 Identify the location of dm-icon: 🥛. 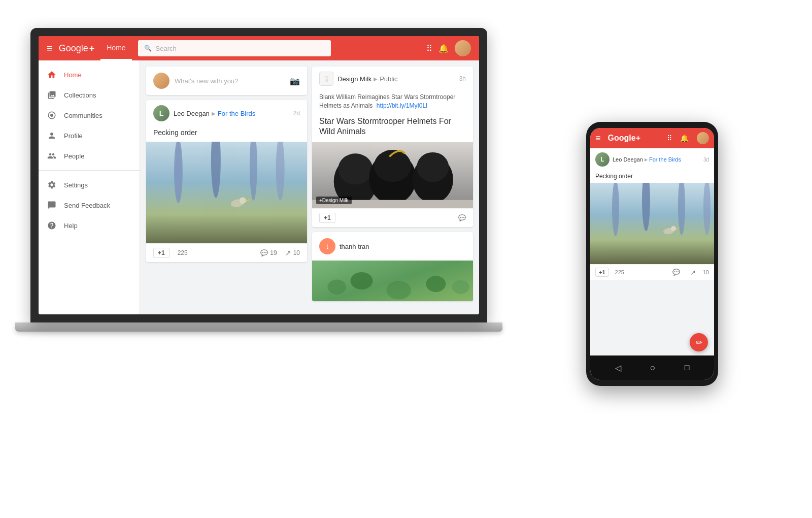
(326, 79).